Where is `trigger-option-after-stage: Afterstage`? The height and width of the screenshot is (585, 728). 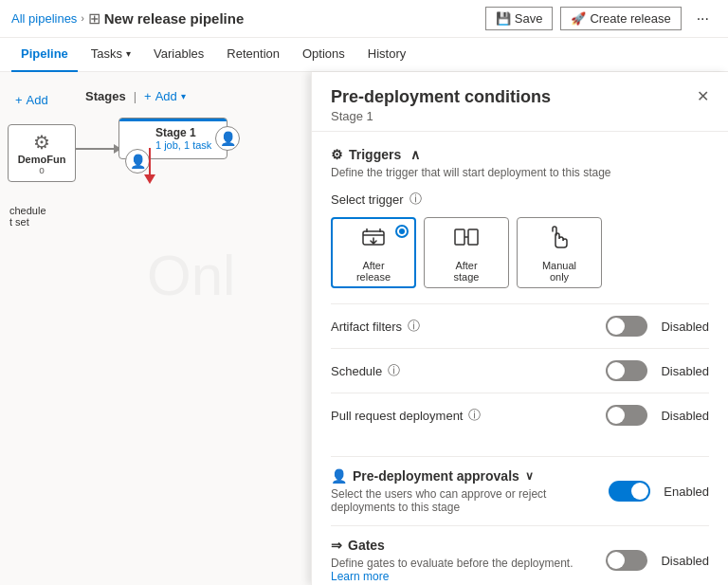
trigger-option-after-stage: Afterstage is located at coordinates (466, 252).